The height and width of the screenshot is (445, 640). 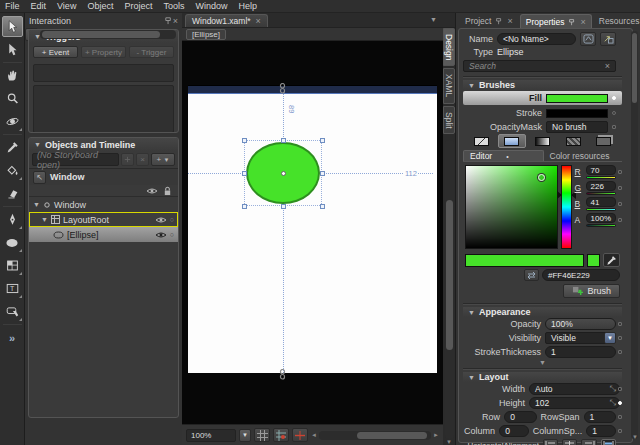 I want to click on breadcrumb: [Ellipse], so click(x=206, y=34).